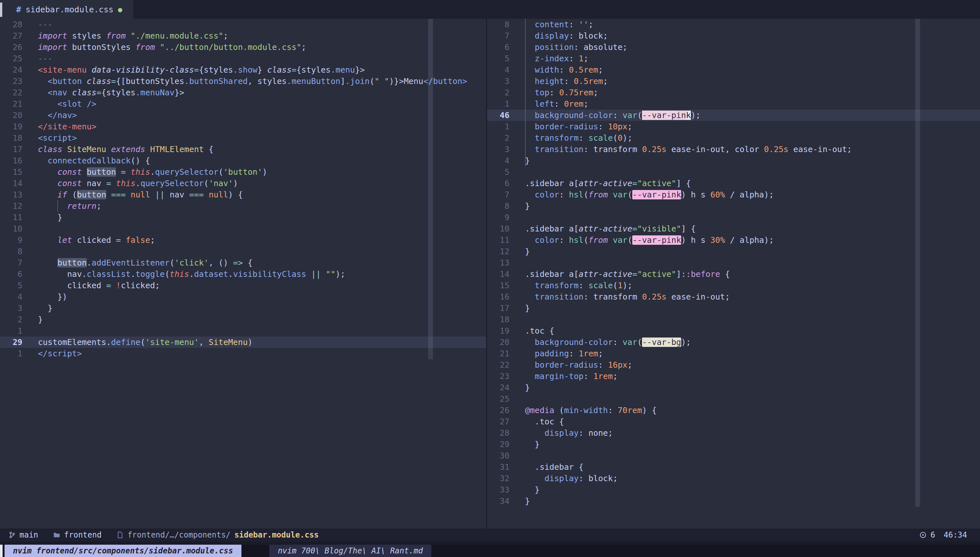 The width and height of the screenshot is (980, 557). What do you see at coordinates (556, 353) in the screenshot?
I see `code-text: padding: 1rem;` at bounding box center [556, 353].